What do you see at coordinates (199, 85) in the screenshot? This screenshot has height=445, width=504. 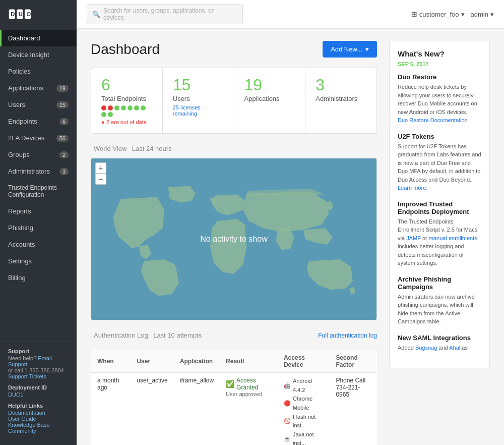 I see `users-number: 15` at bounding box center [199, 85].